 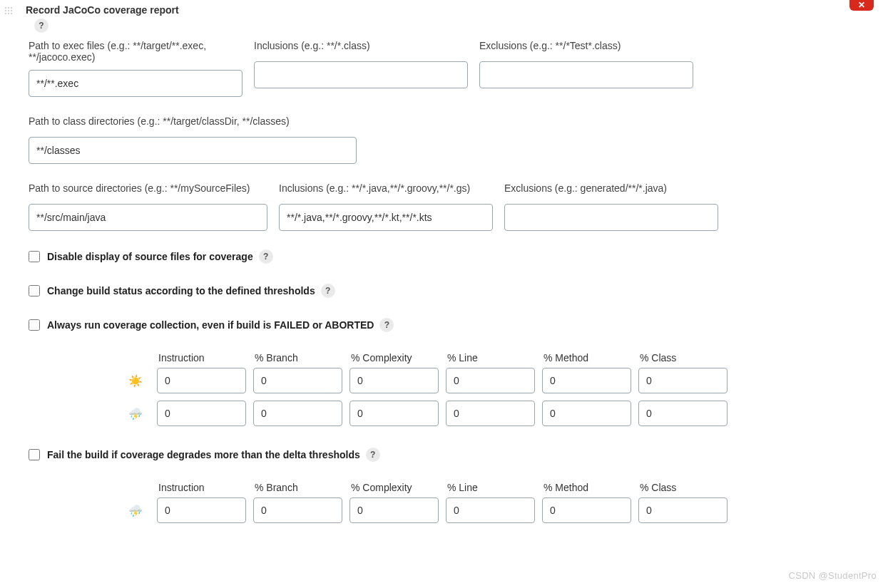 I want to click on sunny-branch-input, so click(x=298, y=381).